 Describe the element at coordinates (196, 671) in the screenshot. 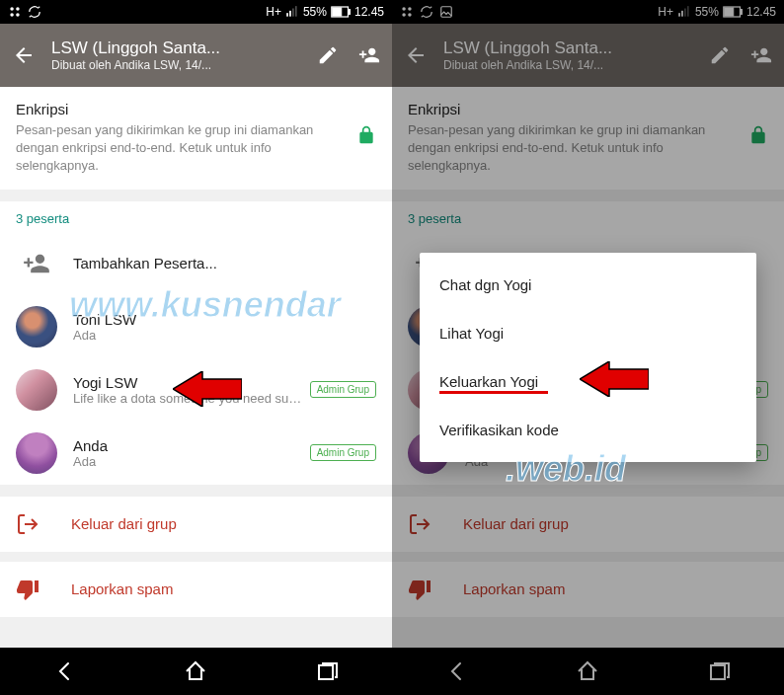

I see `navbar` at that location.